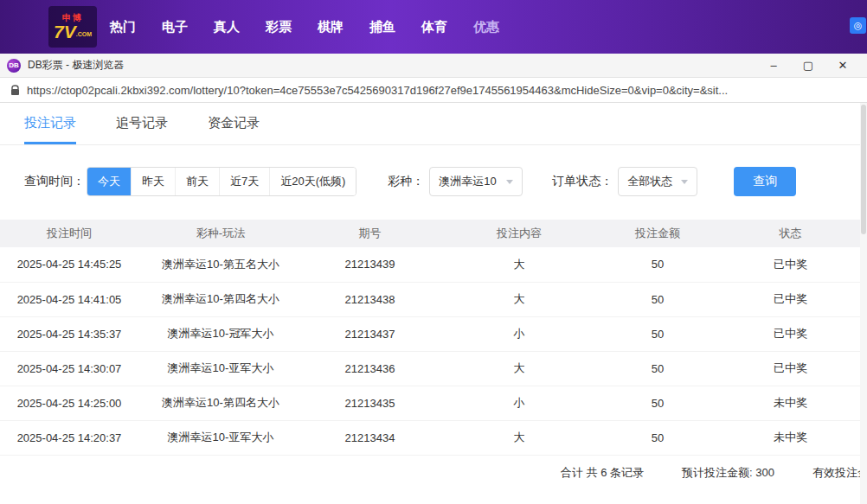  I want to click on table-cell: 2025-04-25 14:45:25, so click(69, 265).